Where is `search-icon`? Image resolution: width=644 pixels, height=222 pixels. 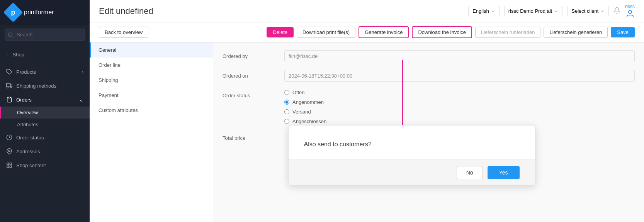 search-icon is located at coordinates (10, 35).